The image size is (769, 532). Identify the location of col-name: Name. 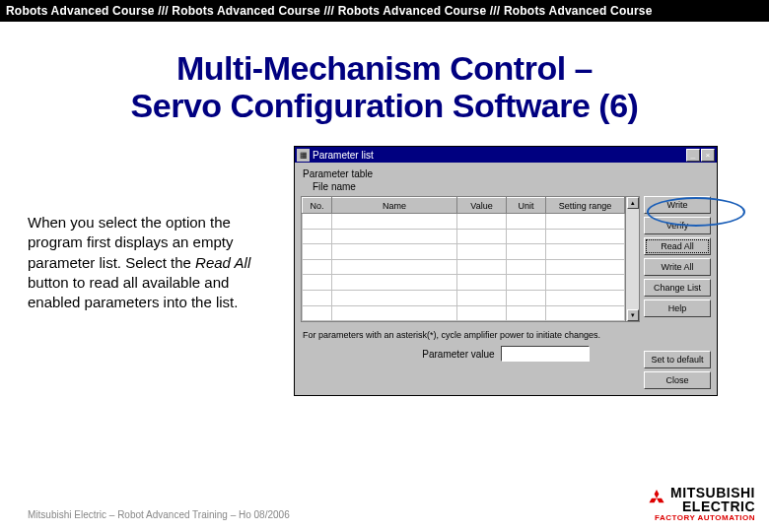
(394, 206).